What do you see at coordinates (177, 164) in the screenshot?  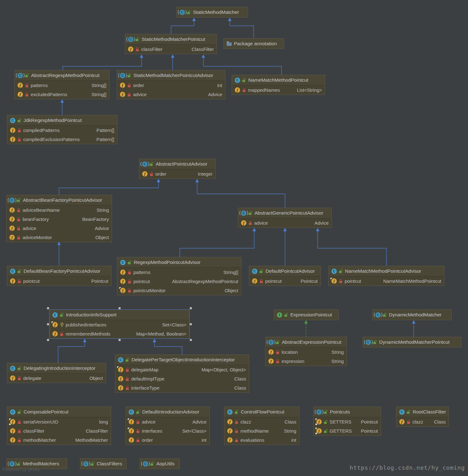 I see `class-header: CAbstractPointcutAdvisor` at bounding box center [177, 164].